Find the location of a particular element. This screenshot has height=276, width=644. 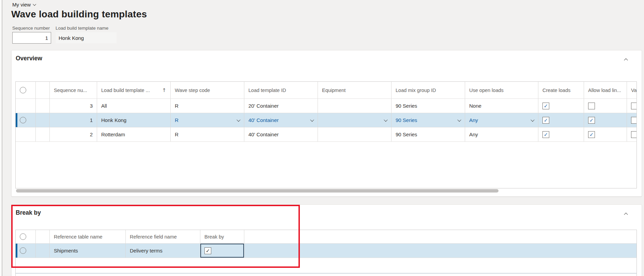

cell-break-by-focused: ✓ is located at coordinates (222, 251).